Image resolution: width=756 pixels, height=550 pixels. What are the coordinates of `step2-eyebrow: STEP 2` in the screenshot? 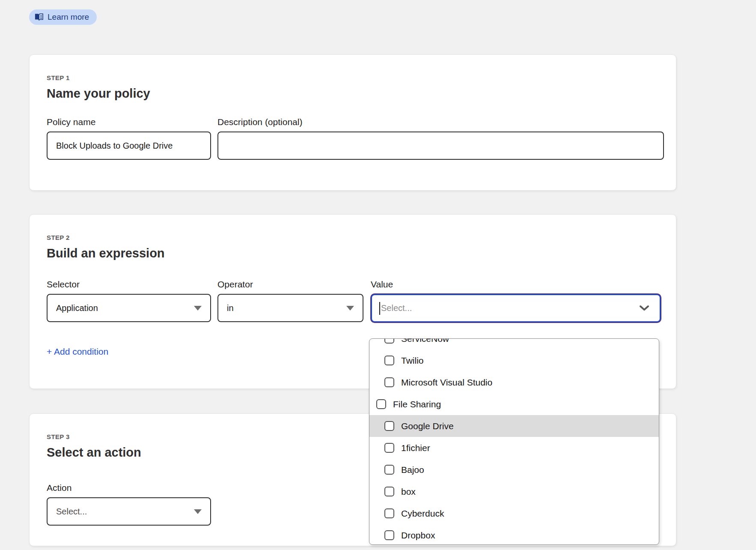 It's located at (355, 237).